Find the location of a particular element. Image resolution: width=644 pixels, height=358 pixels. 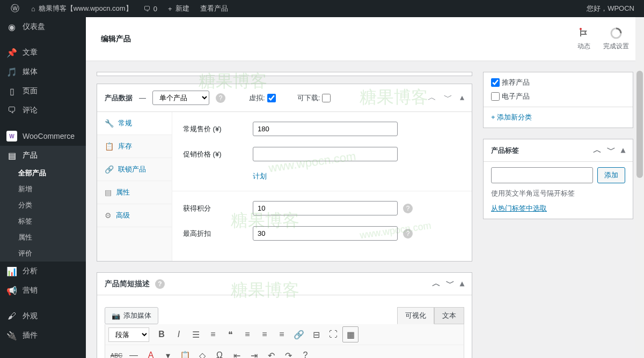

tab-visual: 可视化 is located at coordinates (415, 316).